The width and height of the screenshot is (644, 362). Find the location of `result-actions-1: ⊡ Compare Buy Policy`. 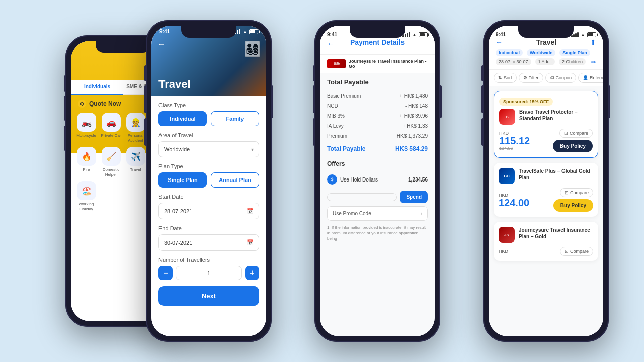

result-actions-1: ⊡ Compare Buy Policy is located at coordinates (573, 141).